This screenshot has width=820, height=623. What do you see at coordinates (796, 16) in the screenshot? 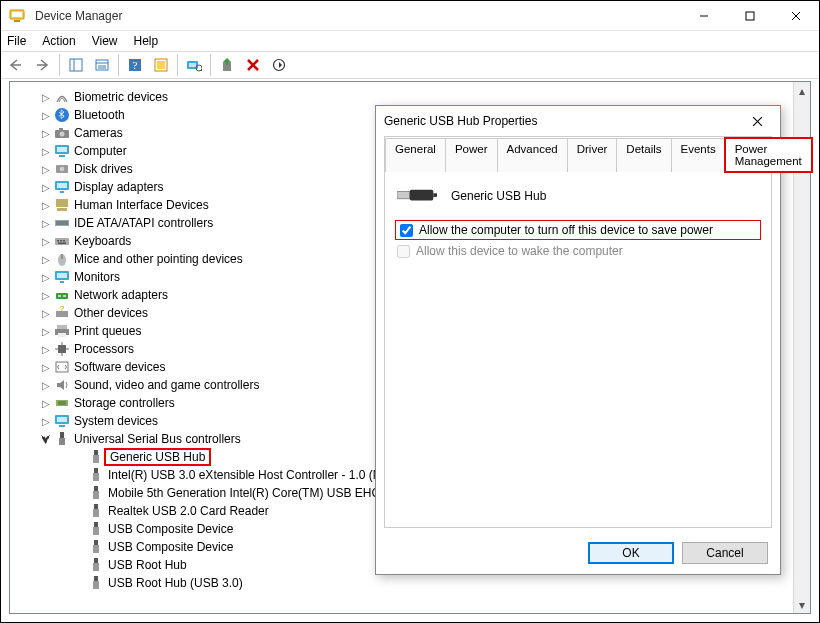
I see `close-button` at bounding box center [796, 16].